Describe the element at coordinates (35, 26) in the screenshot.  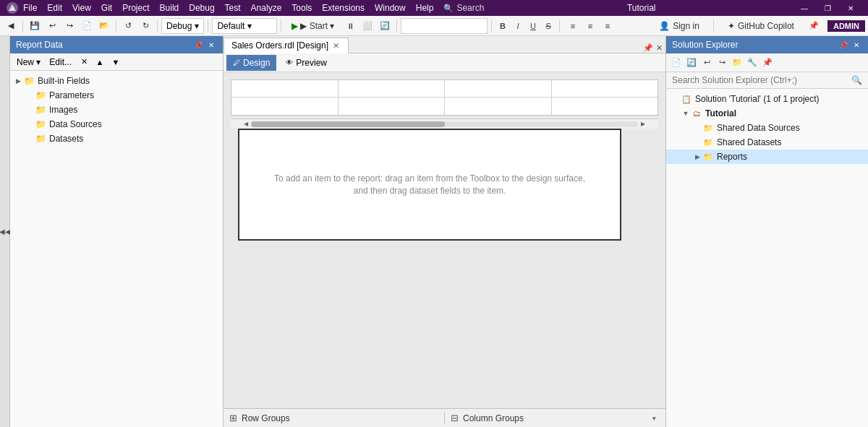
I see `save-button: 💾` at that location.